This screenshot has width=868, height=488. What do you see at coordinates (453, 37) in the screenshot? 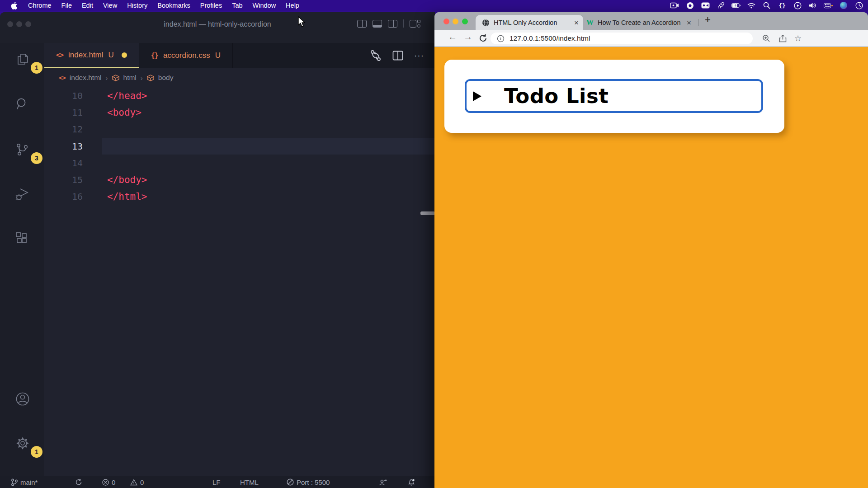
I see `back-icon: ←` at bounding box center [453, 37].